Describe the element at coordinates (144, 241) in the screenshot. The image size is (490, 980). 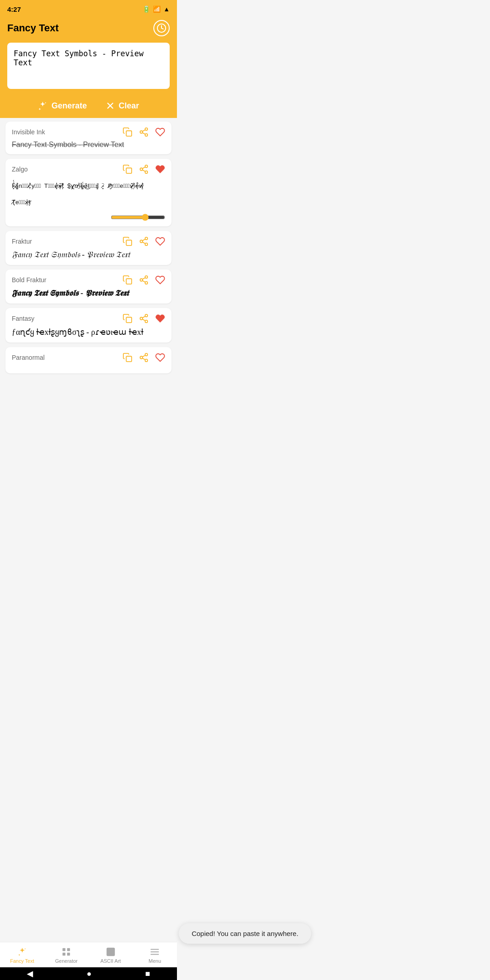
I see `card-actions-fraktur` at that location.